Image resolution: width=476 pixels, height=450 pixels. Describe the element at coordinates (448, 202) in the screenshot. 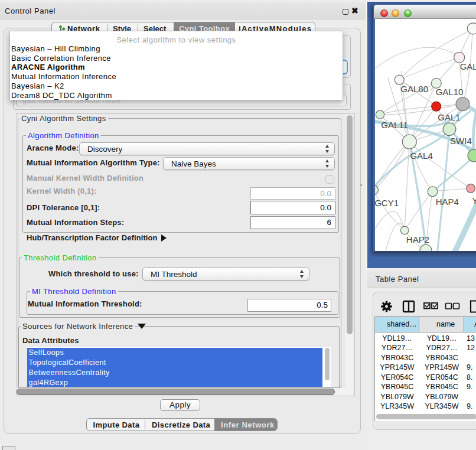

I see `svg-text: HAP4` at that location.